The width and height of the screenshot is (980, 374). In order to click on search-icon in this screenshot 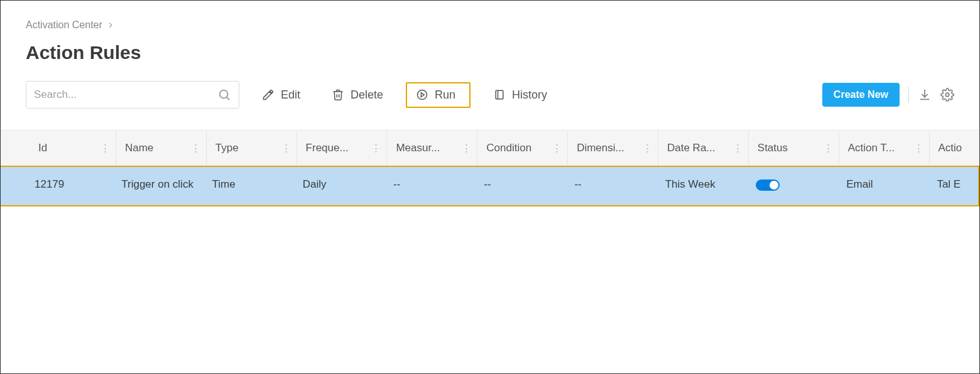, I will do `click(224, 95)`.